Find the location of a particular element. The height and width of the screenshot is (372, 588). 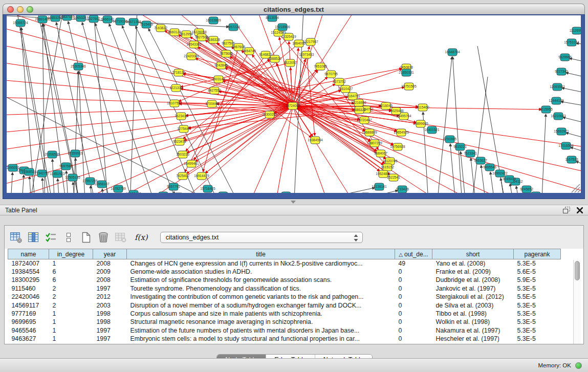

graph-node: 9523471 is located at coordinates (180, 142).